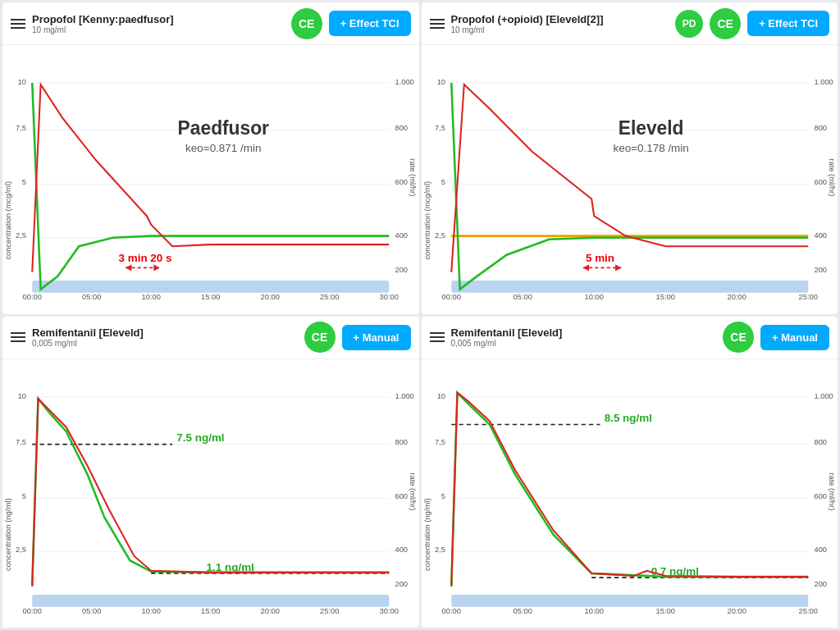  I want to click on svg-text: 5 min, so click(599, 258).